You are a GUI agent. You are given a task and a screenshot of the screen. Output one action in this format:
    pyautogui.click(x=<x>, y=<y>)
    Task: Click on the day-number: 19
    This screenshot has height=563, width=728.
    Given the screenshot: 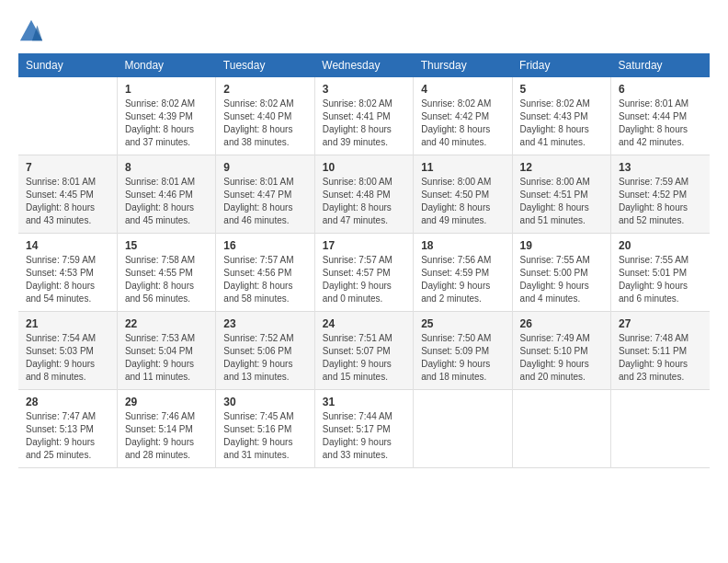 What is the action you would take?
    pyautogui.click(x=562, y=246)
    